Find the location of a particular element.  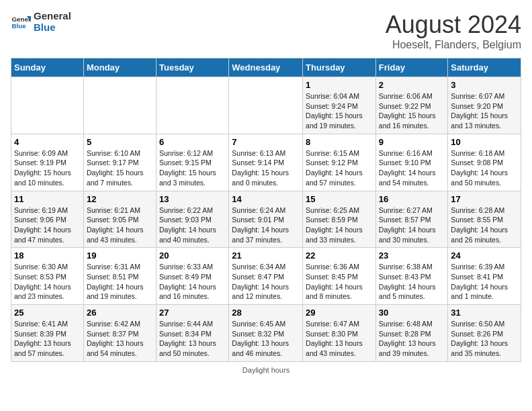

week-row-4: 25Sunrise: 6:41 AM Sunset: 8:39 PM Dayli… is located at coordinates (266, 333).